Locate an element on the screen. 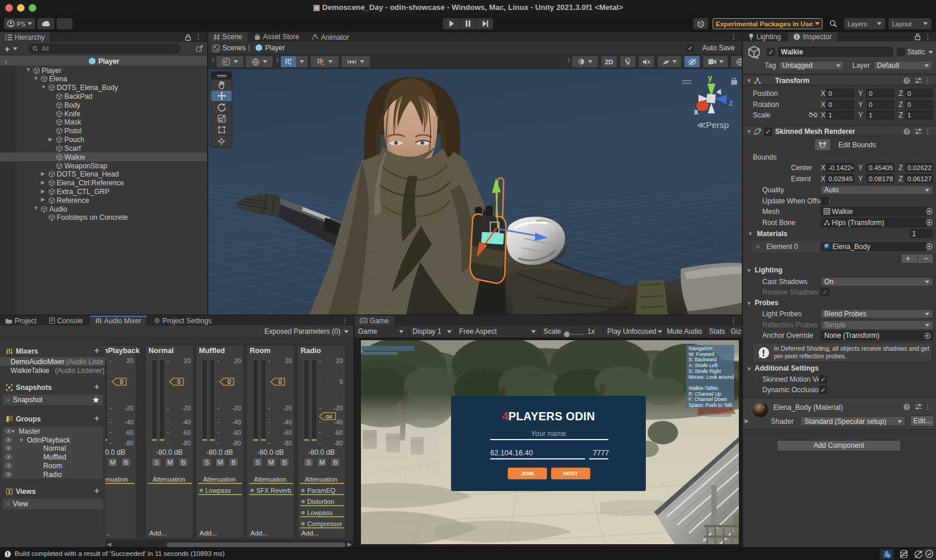 The image size is (936, 560). svg-text: -34 is located at coordinates (328, 416).